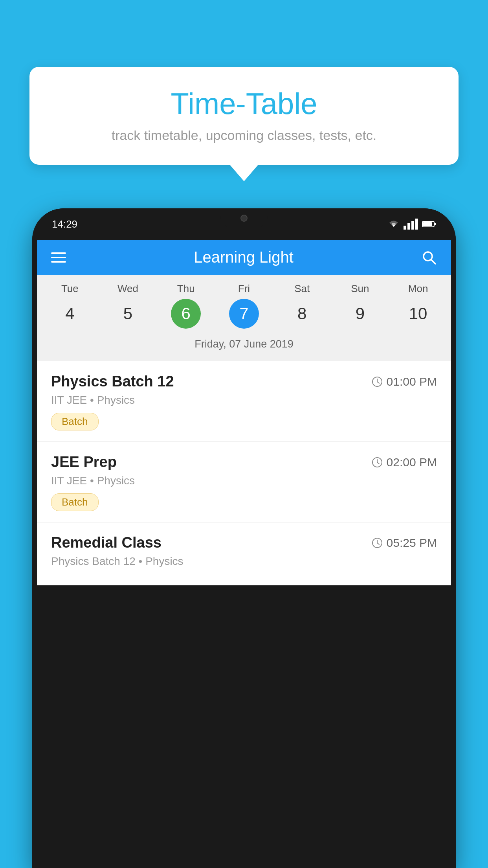 This screenshot has height=868, width=488. I want to click on tooltip-title: Time-Table, so click(244, 104).